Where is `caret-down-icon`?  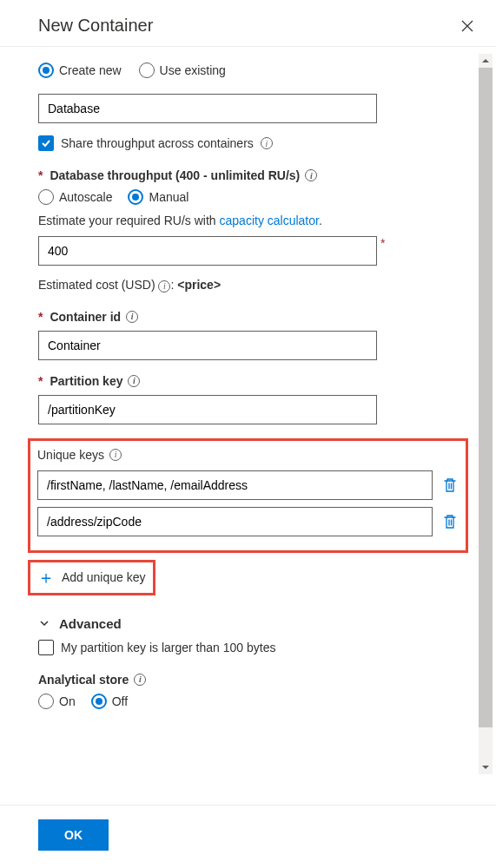 caret-down-icon is located at coordinates (486, 767).